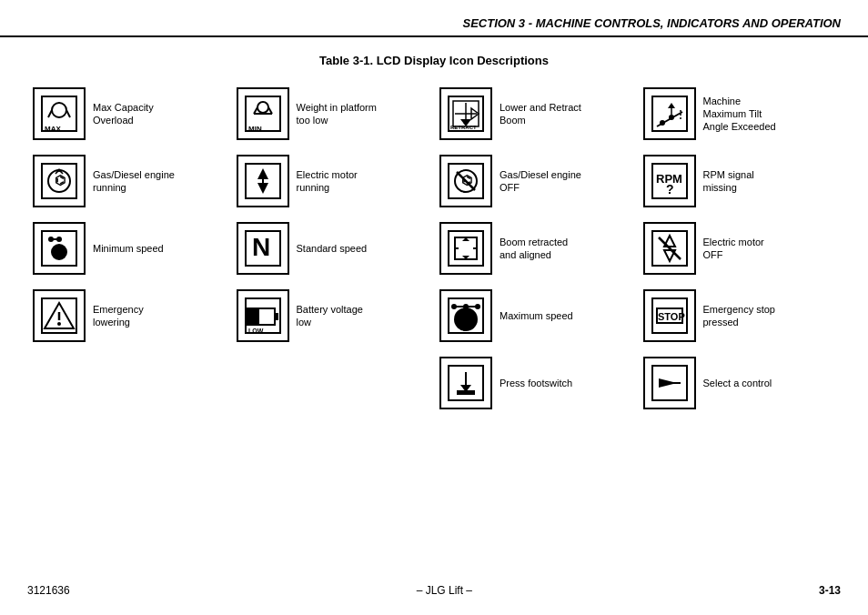 This screenshot has width=868, height=615. What do you see at coordinates (536, 316) in the screenshot?
I see `icon-cell-max-speed: Maximum speed` at bounding box center [536, 316].